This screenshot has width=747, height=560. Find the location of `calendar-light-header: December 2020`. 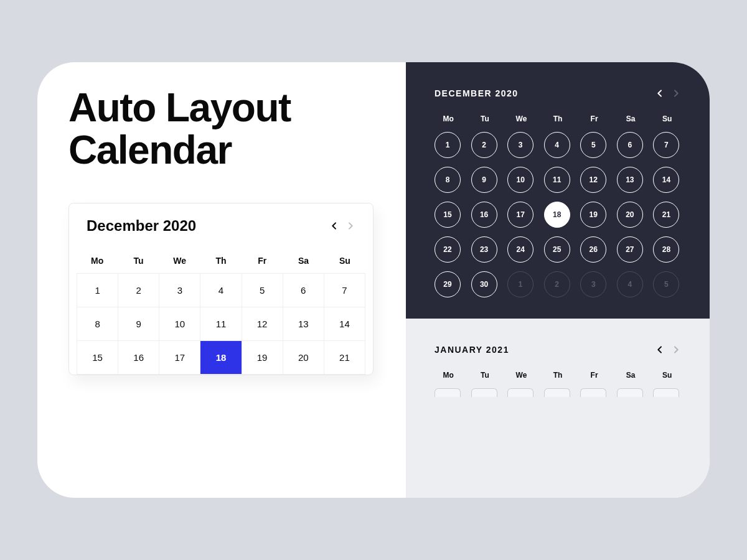

calendar-light-header: December 2020 is located at coordinates (221, 225).